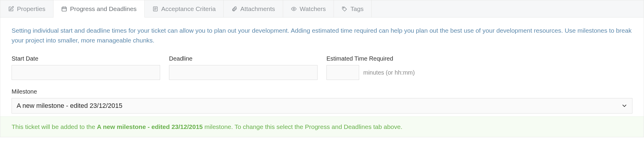 The width and height of the screenshot is (644, 164). What do you see at coordinates (184, 9) in the screenshot?
I see `tab-acceptance-criteria: Acceptance Criteria` at bounding box center [184, 9].